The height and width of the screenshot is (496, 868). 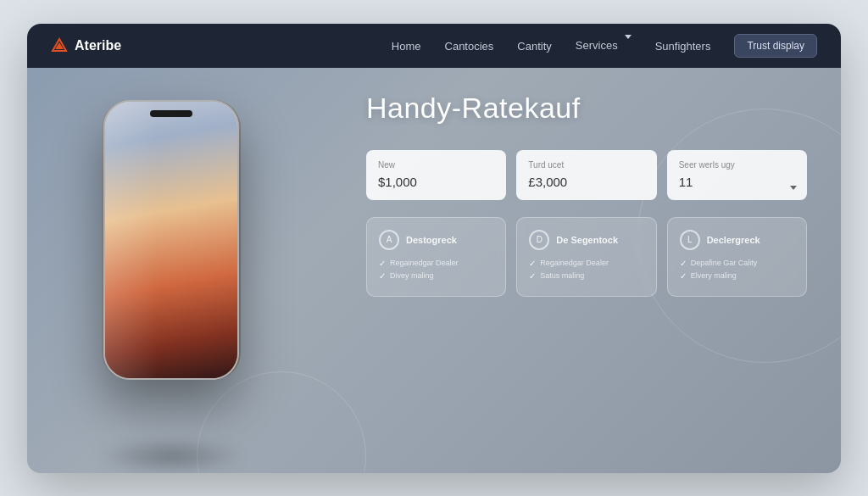 What do you see at coordinates (737, 175) in the screenshot?
I see `input-card-select: Seer werls ugy 11` at bounding box center [737, 175].